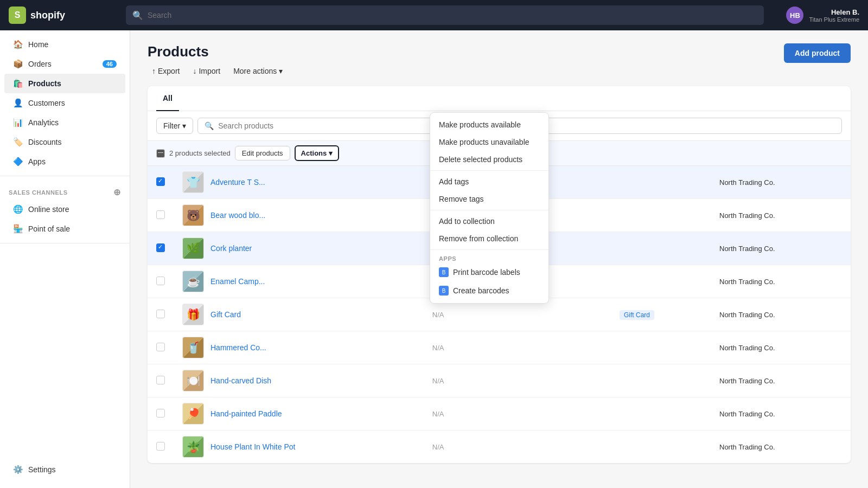 Image resolution: width=868 pixels, height=488 pixels. What do you see at coordinates (298, 314) in the screenshot?
I see `product-info-cell: 🎁 Gift Card` at bounding box center [298, 314].